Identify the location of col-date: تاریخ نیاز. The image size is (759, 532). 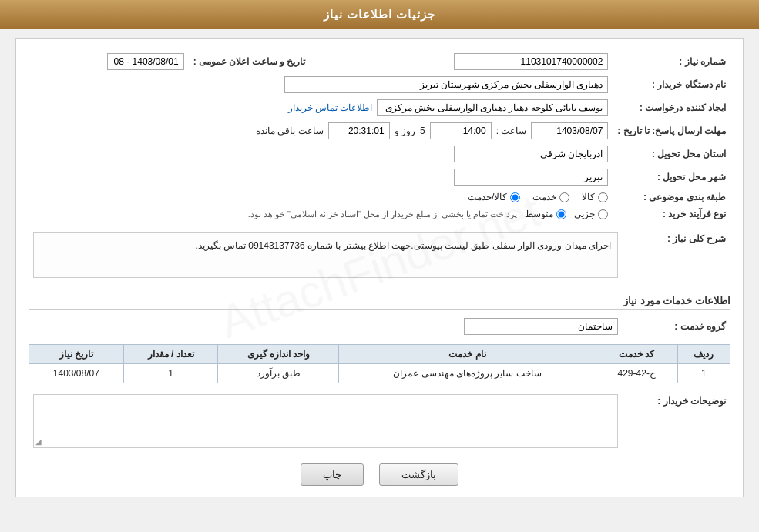
(77, 354).